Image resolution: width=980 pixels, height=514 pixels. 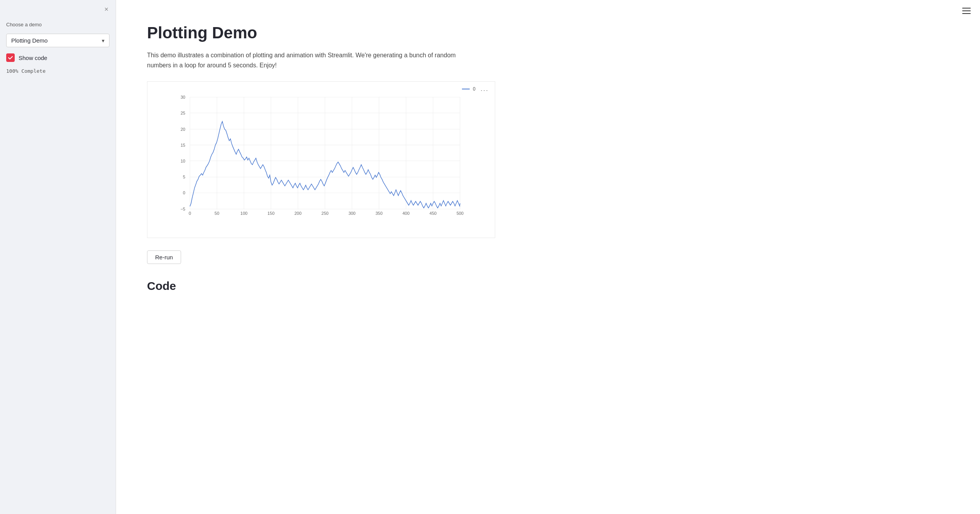 What do you see at coordinates (466, 89) in the screenshot?
I see `legend-line` at bounding box center [466, 89].